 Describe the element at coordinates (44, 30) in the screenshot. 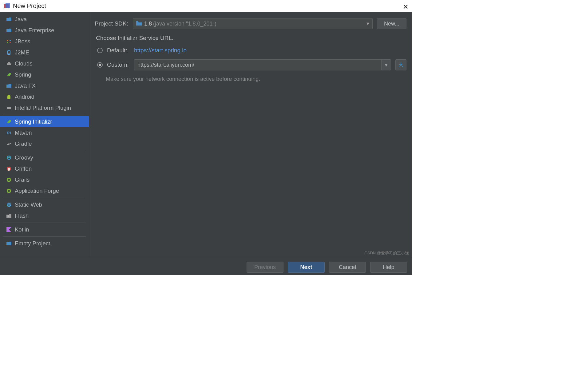

I see `sidebar-item-java-enterprise: Java Enterprise` at that location.